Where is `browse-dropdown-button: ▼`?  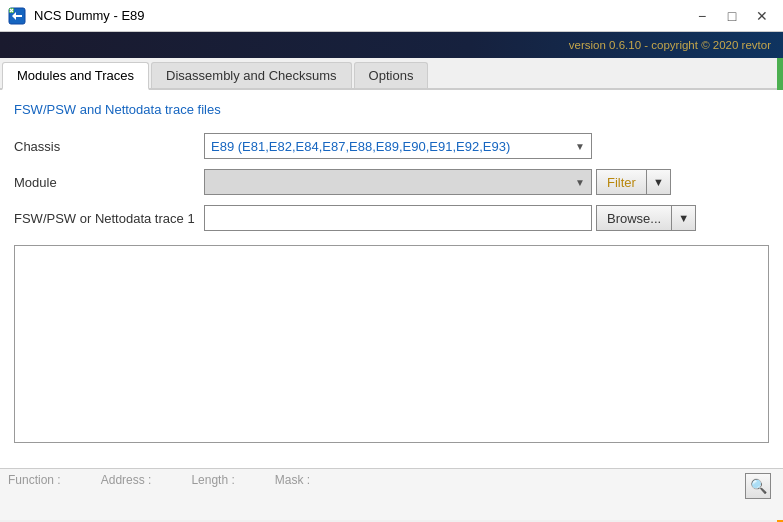
browse-dropdown-button: ▼ is located at coordinates (684, 218).